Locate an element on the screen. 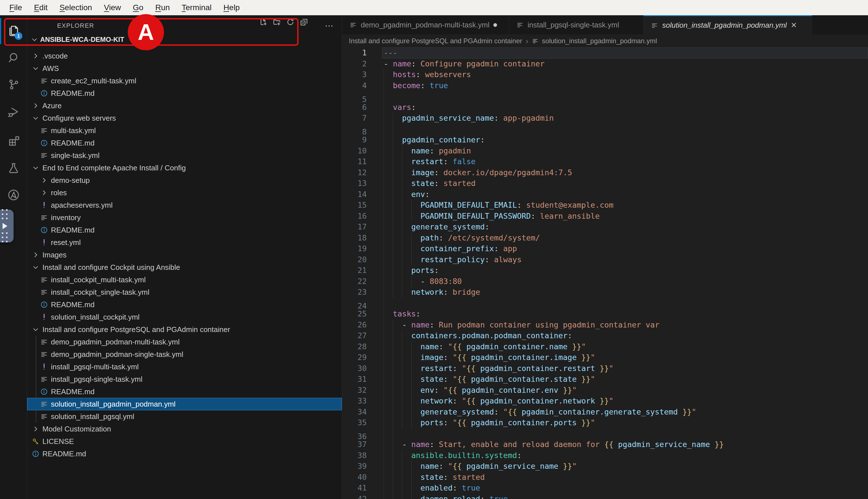  code-line-27: 27containers.podman.podman_container: is located at coordinates (605, 336).